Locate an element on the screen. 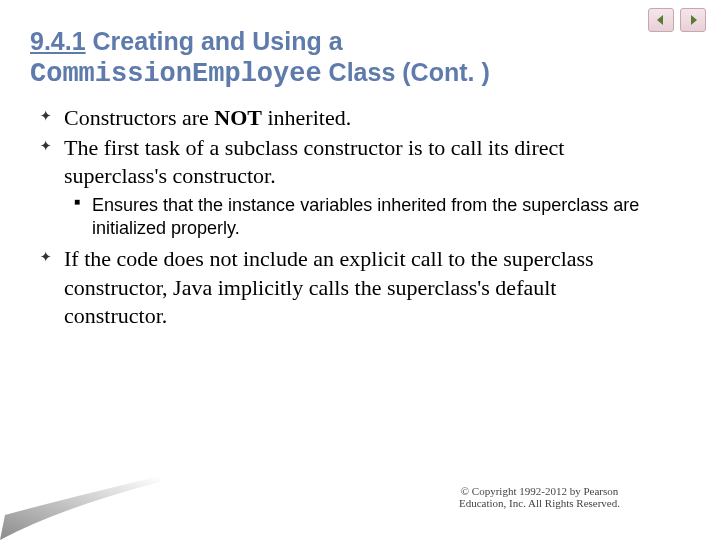 This screenshot has width=720, height=540. title-section: 9.4.1 is located at coordinates (58, 41).